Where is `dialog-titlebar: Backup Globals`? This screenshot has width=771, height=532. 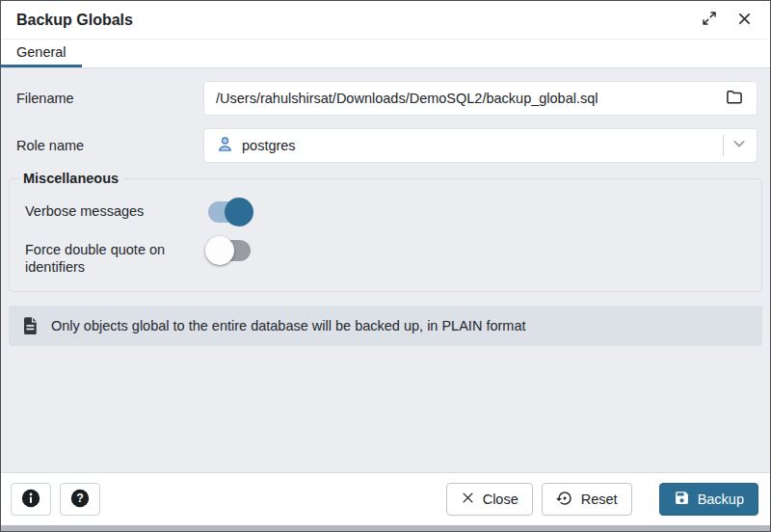
dialog-titlebar: Backup Globals is located at coordinates (386, 20).